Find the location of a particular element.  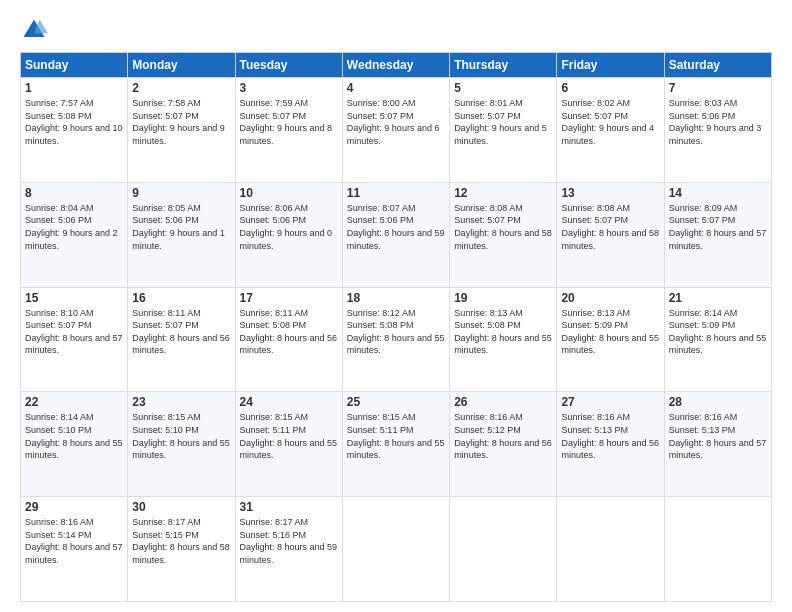

daylight-label: Daylight: 9 hours and 3 minutes. is located at coordinates (716, 134).